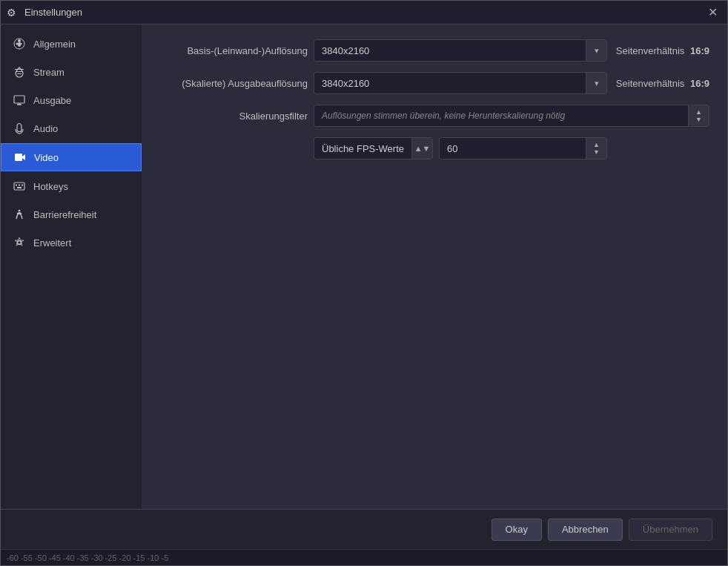  I want to click on video-label: Video, so click(46, 157).